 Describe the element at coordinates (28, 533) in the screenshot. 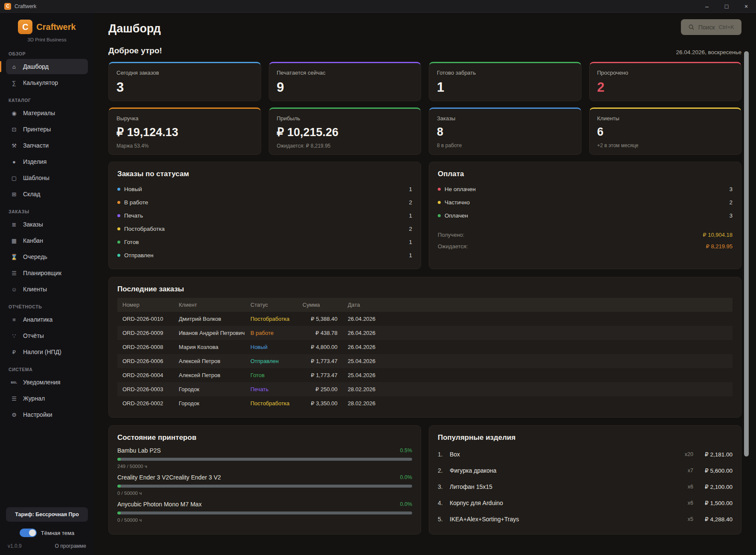

I see `dark-theme-toggle` at that location.